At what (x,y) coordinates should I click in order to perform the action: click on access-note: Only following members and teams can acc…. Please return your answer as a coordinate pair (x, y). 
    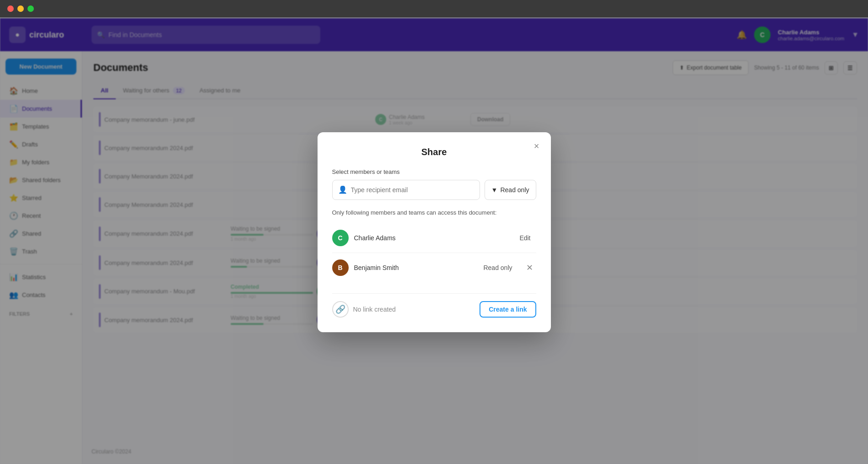
    Looking at the image, I should click on (434, 212).